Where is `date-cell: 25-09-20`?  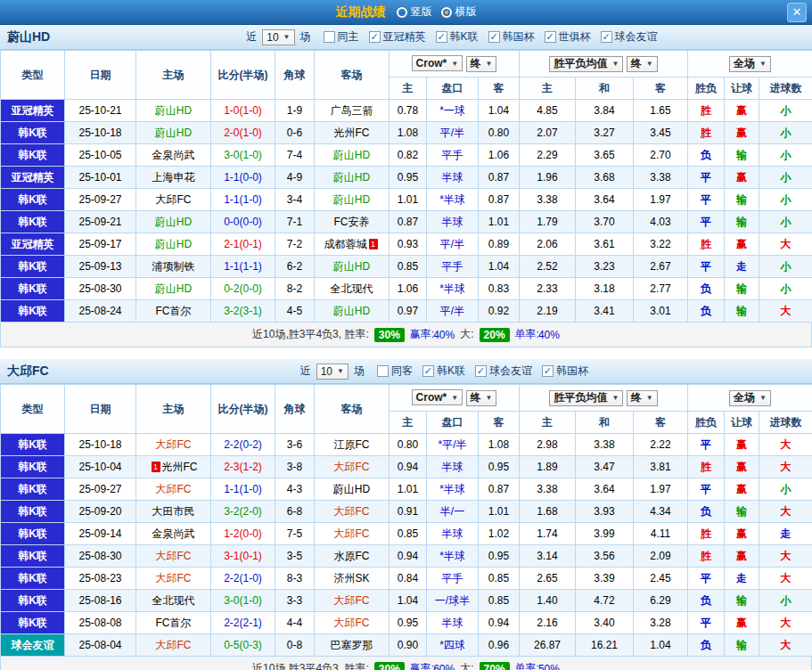 date-cell: 25-09-20 is located at coordinates (101, 511).